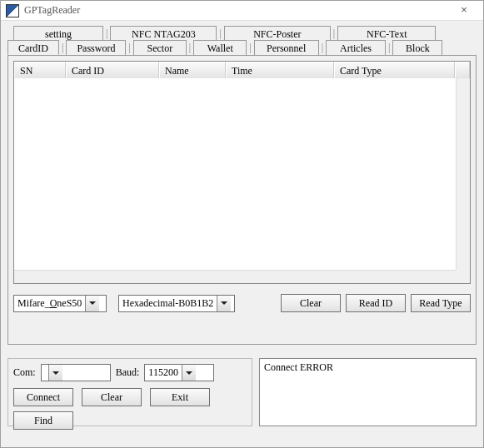  What do you see at coordinates (180, 397) in the screenshot?
I see `exit-button: Exit` at bounding box center [180, 397].